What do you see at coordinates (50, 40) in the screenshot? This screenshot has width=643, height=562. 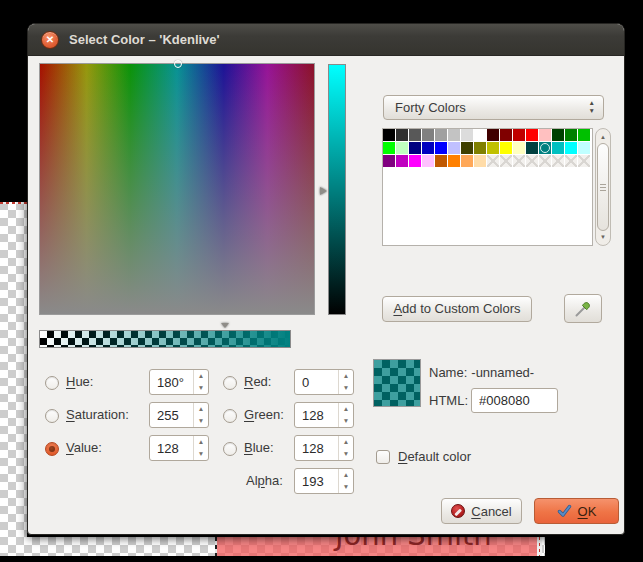 I see `close-button: ✕` at bounding box center [50, 40].